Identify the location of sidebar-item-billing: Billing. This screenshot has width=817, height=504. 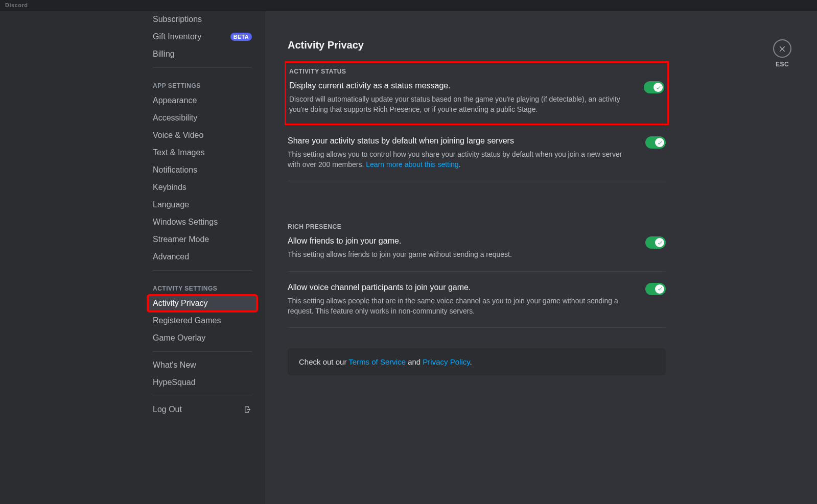
(202, 54).